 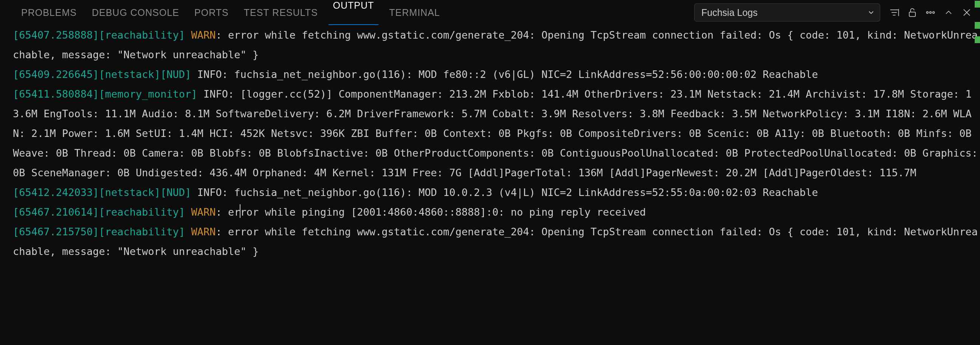 I want to click on lock-open-icon, so click(x=912, y=13).